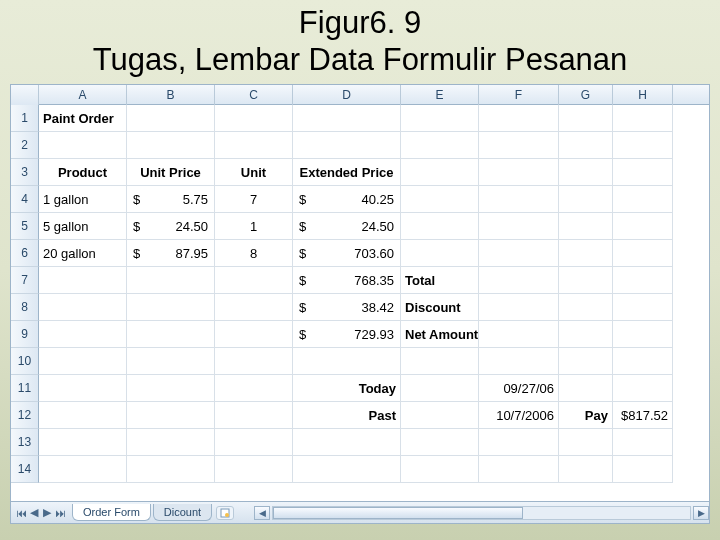 The width and height of the screenshot is (720, 540). I want to click on label-net: Net Amount, so click(440, 334).